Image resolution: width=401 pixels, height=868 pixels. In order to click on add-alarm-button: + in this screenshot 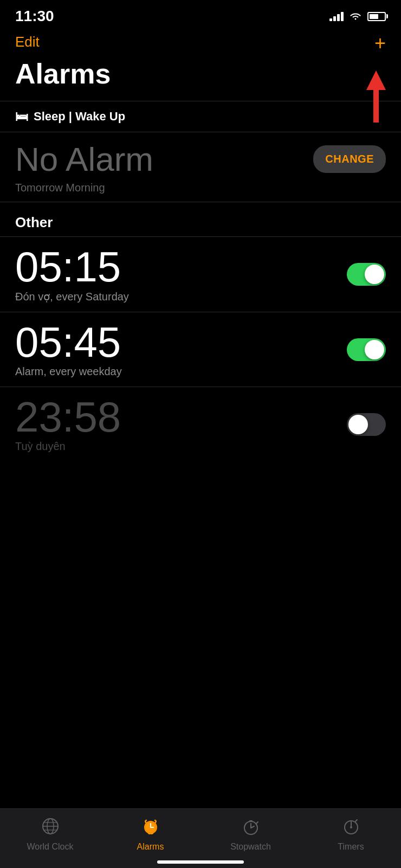, I will do `click(380, 43)`.